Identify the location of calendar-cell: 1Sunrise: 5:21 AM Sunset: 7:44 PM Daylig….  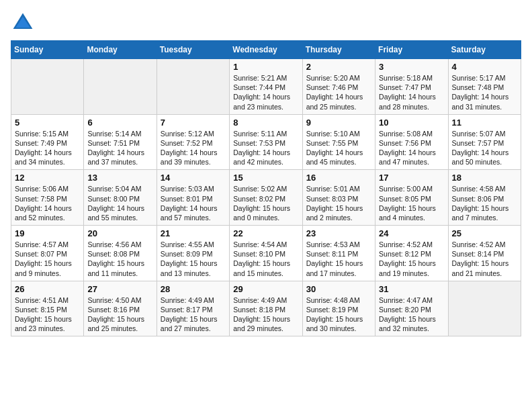
(266, 87).